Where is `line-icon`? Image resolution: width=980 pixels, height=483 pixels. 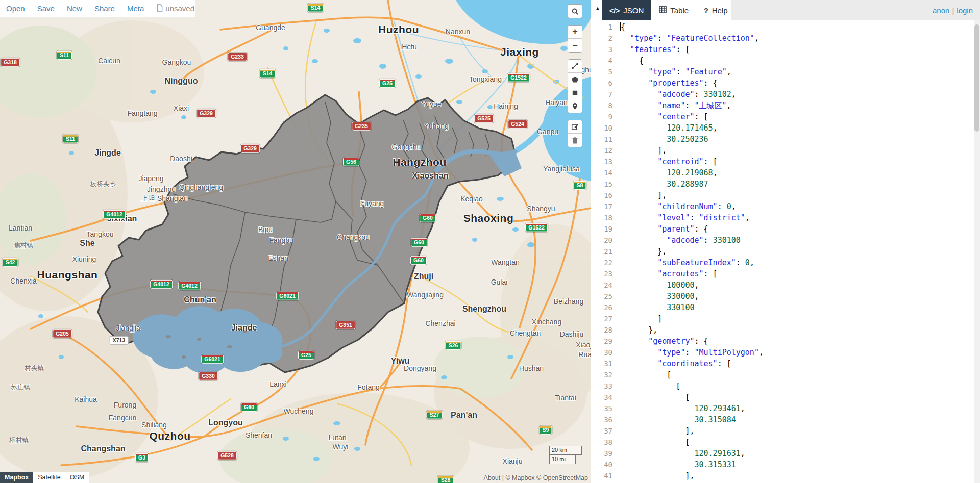
line-icon is located at coordinates (575, 66).